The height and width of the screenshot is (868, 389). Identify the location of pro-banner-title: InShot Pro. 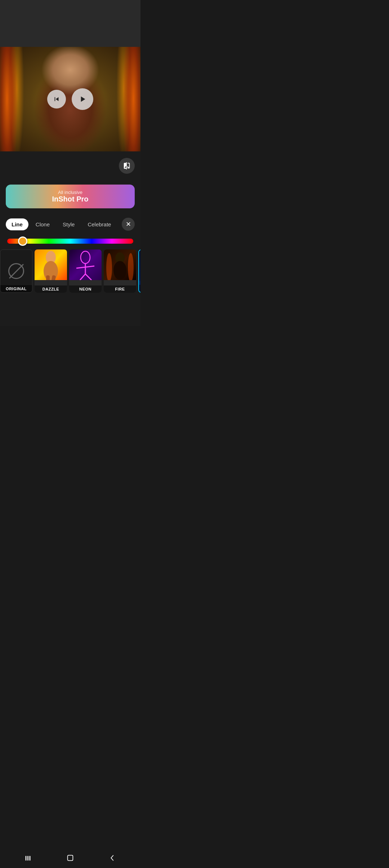
(70, 199).